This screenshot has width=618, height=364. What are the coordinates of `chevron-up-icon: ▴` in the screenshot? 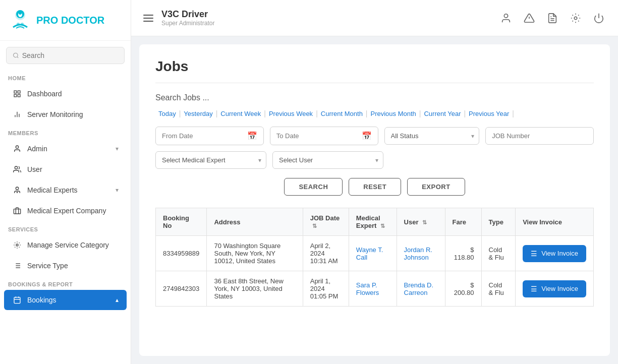 It's located at (117, 300).